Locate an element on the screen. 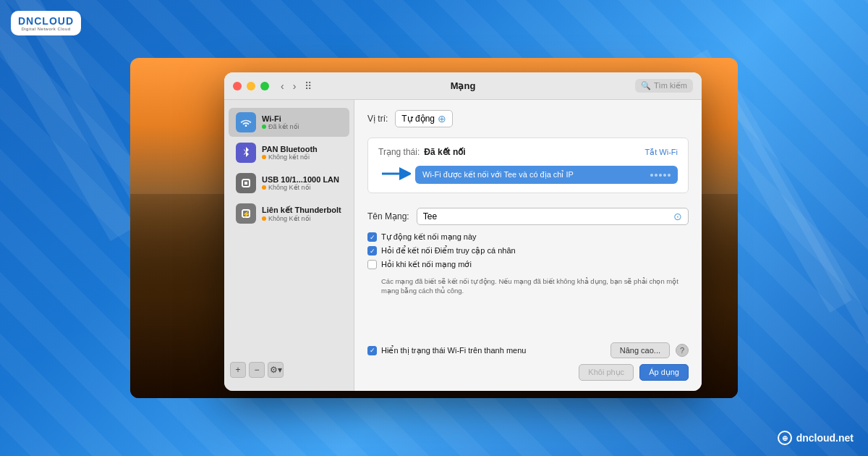  usb-icon is located at coordinates (246, 183).